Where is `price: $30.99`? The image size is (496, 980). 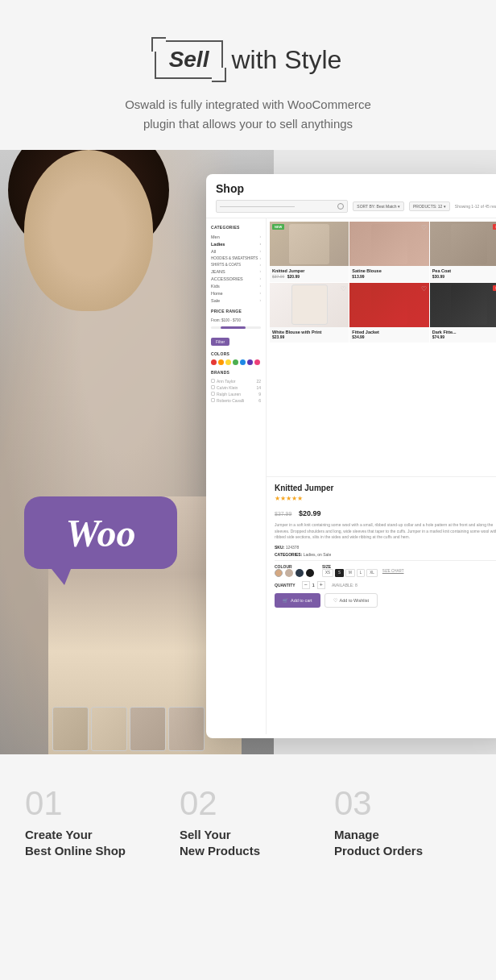
price: $30.99 is located at coordinates (438, 276).